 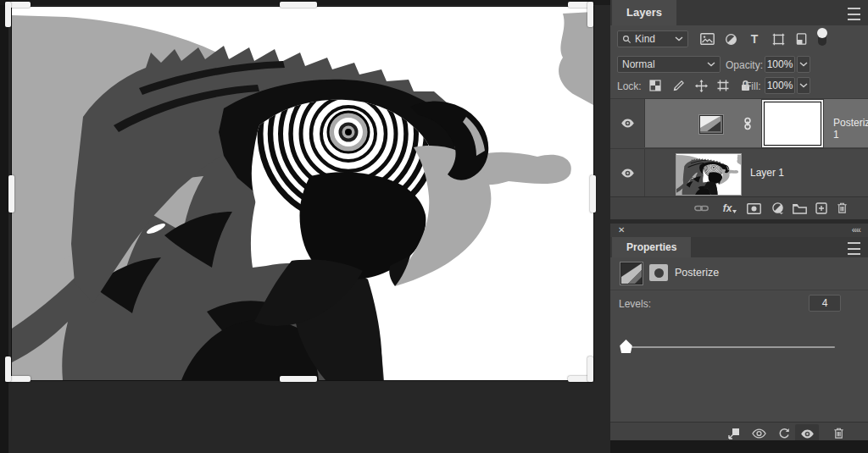 I want to click on opacity-value-field: 100%, so click(x=780, y=64).